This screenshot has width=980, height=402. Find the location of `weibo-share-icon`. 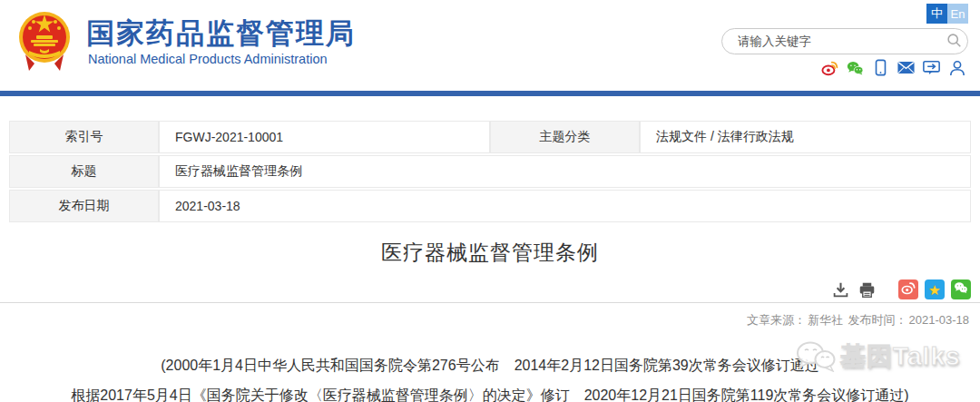

weibo-share-icon is located at coordinates (908, 290).